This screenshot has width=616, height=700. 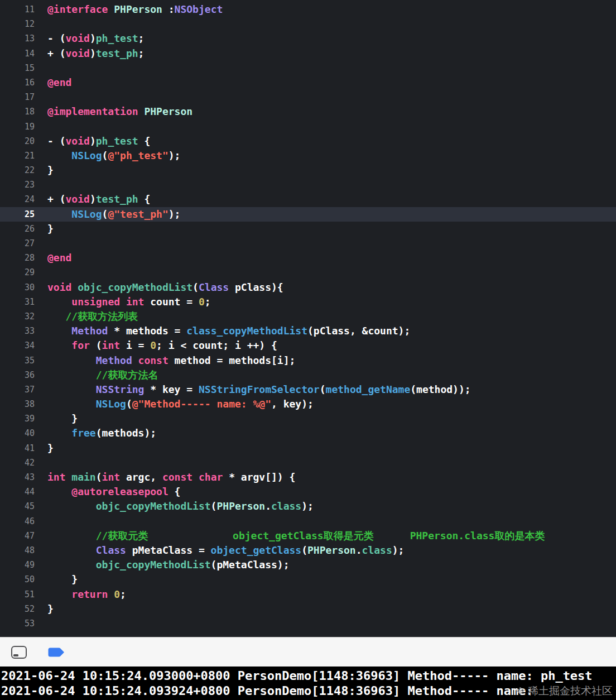 I want to click on code-text: //获取元类 object_getClass取得是元类 PHPerson.cla…, so click(x=296, y=536).